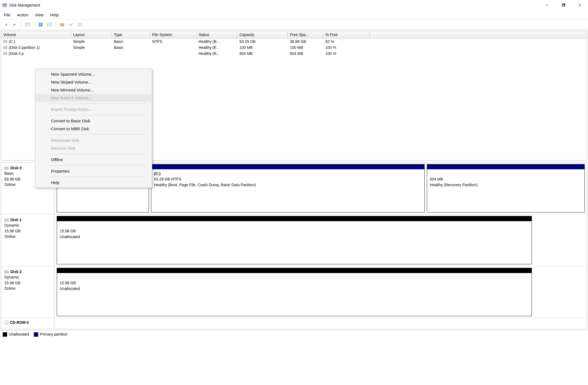 This screenshot has width=588, height=385. Describe the element at coordinates (25, 5) in the screenshot. I see `window-title: Disk Management` at that location.